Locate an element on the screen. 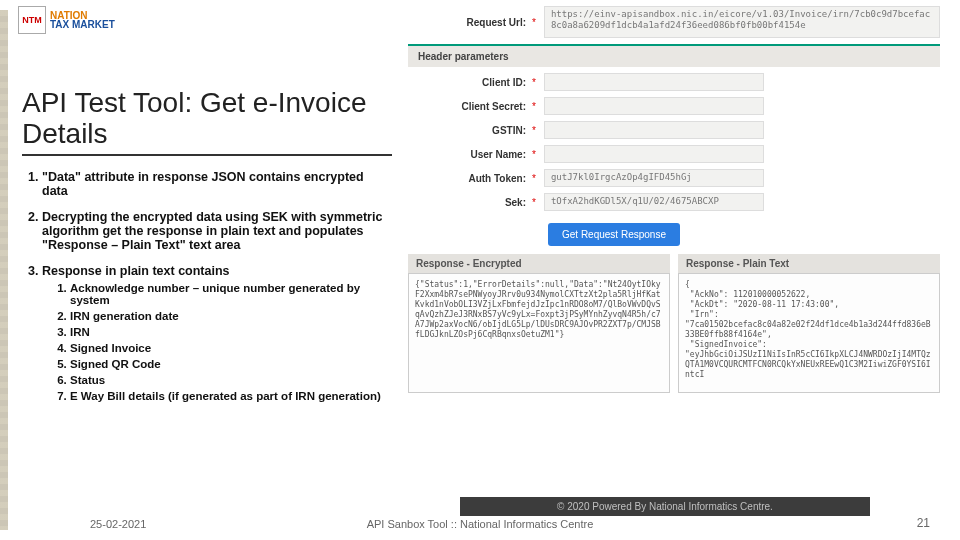 The image size is (960, 540). slide-left-border is located at coordinates (4, 270).